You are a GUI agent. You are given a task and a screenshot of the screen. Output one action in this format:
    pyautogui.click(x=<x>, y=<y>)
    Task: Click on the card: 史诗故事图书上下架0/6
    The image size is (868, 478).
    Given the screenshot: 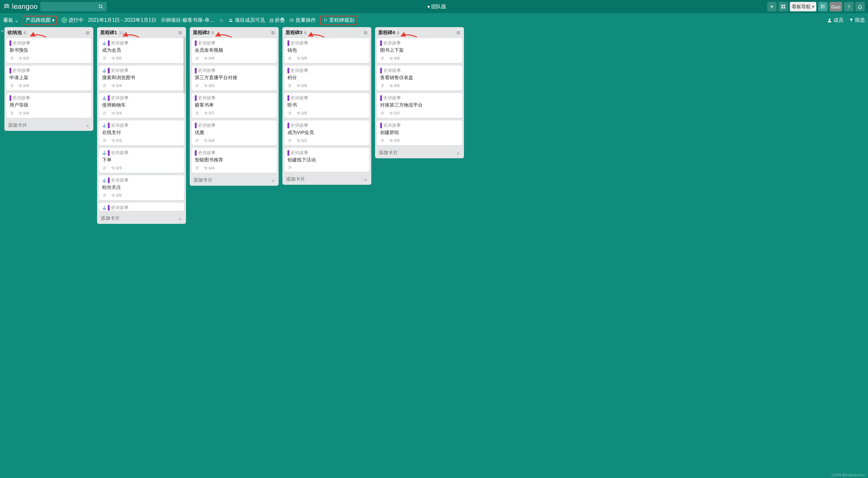 What is the action you would take?
    pyautogui.click(x=420, y=51)
    